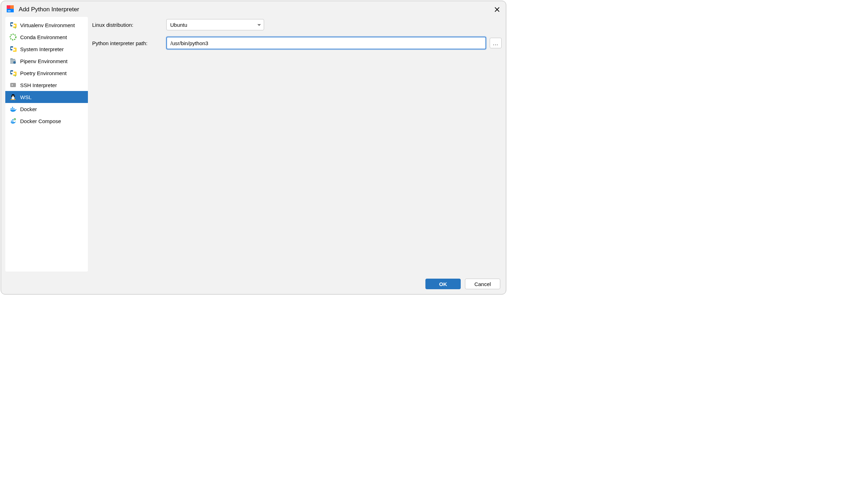 The width and height of the screenshot is (860, 504). Describe the element at coordinates (13, 121) in the screenshot. I see `docker-compose-icon` at that location.